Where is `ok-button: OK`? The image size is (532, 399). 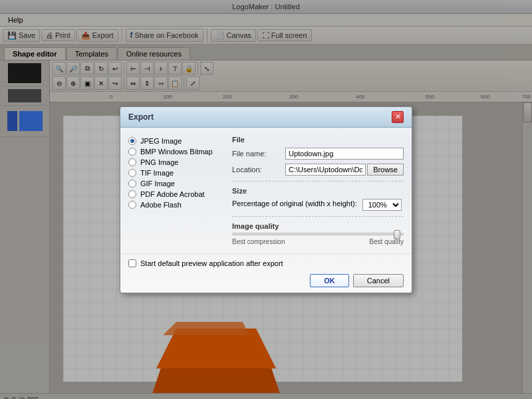
ok-button: OK is located at coordinates (330, 281).